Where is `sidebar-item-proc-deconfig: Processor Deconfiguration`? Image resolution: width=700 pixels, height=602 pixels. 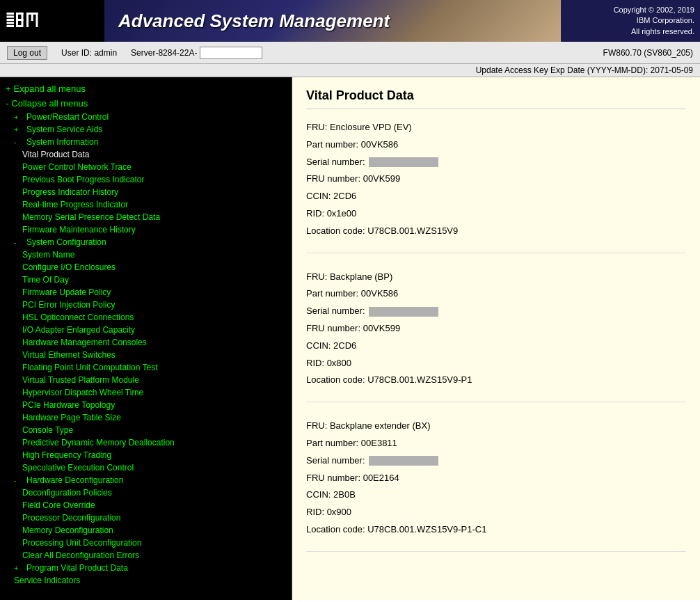
sidebar-item-proc-deconfig: Processor Deconfiguration is located at coordinates (146, 518).